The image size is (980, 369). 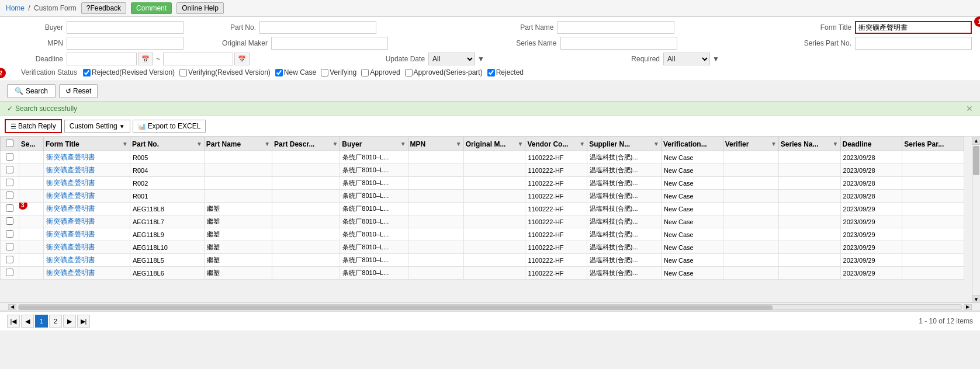 I want to click on export-excel-button: 📊 Export to EXCEL, so click(x=169, y=126).